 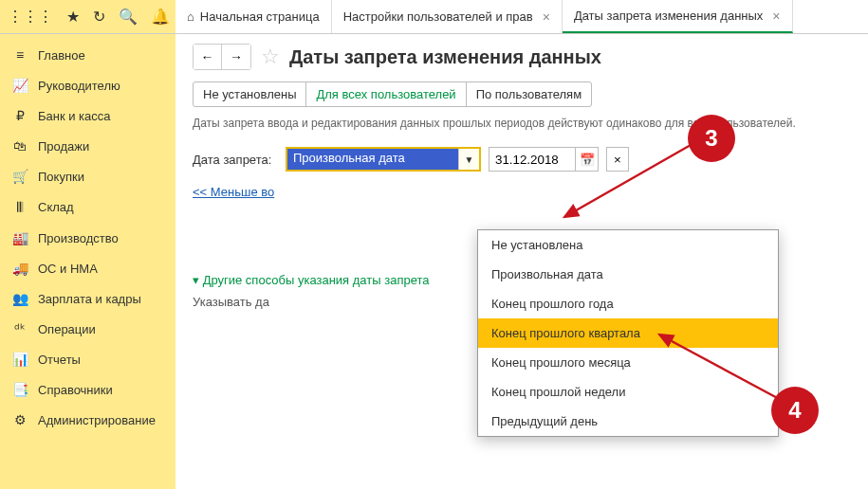 What do you see at coordinates (80, 85) in the screenshot?
I see `sidebar-label: Руководителю` at bounding box center [80, 85].